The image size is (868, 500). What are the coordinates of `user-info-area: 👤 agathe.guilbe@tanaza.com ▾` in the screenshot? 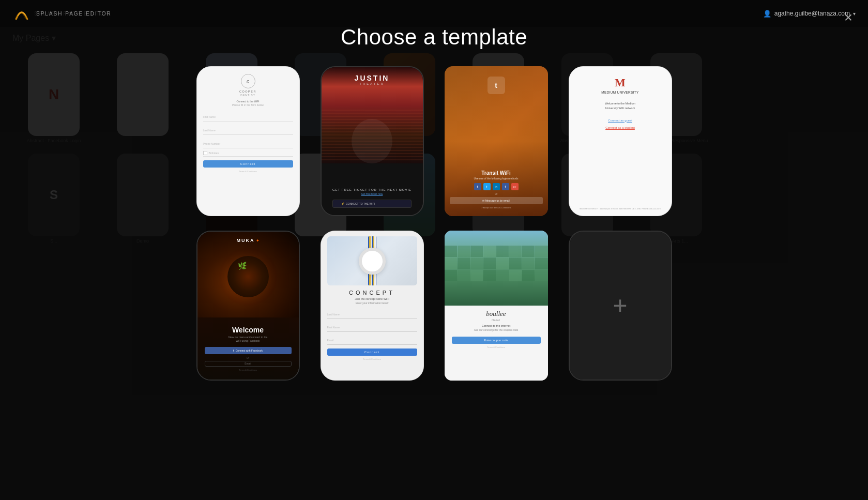 It's located at (810, 13).